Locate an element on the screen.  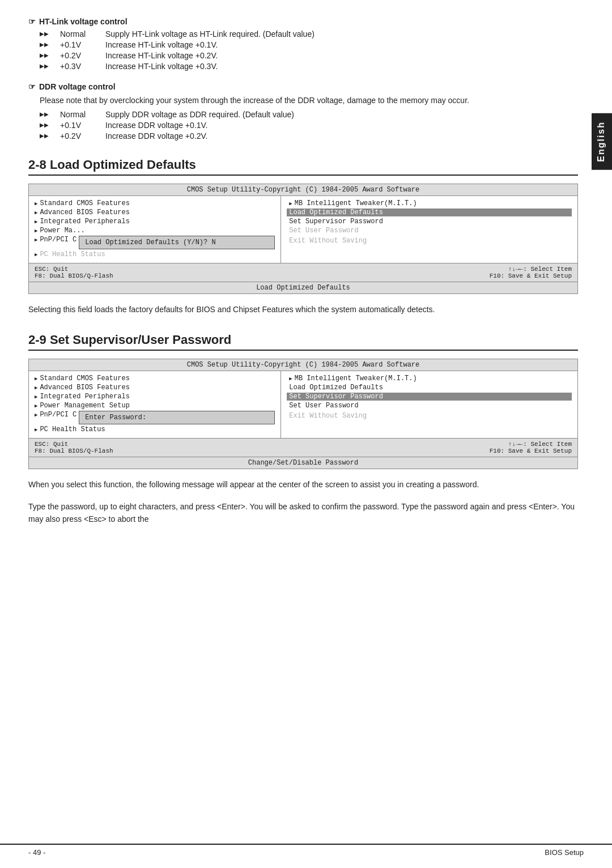
bios-footer-left-28: ESC: Quit F8: Dual BIOS/Q-Flash is located at coordinates (74, 273).